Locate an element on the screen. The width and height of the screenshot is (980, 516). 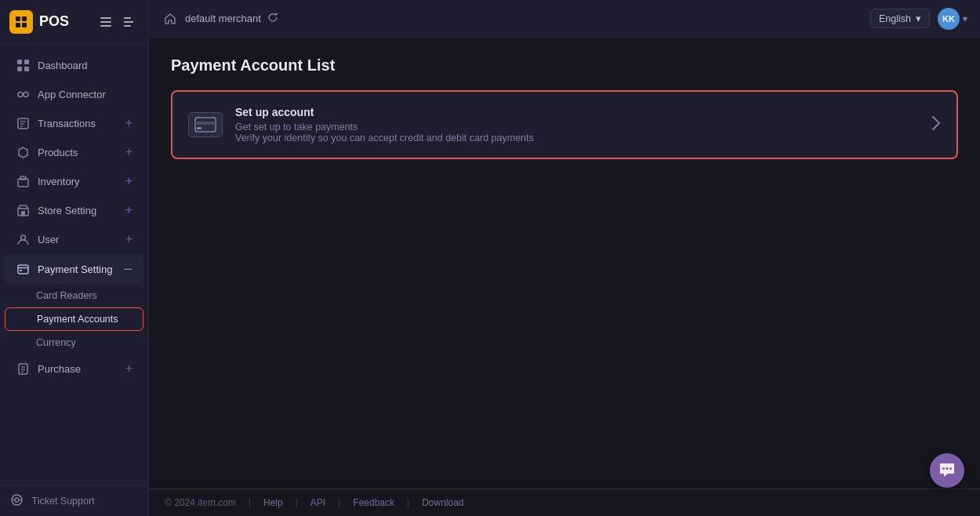
products-icon is located at coordinates (23, 152).